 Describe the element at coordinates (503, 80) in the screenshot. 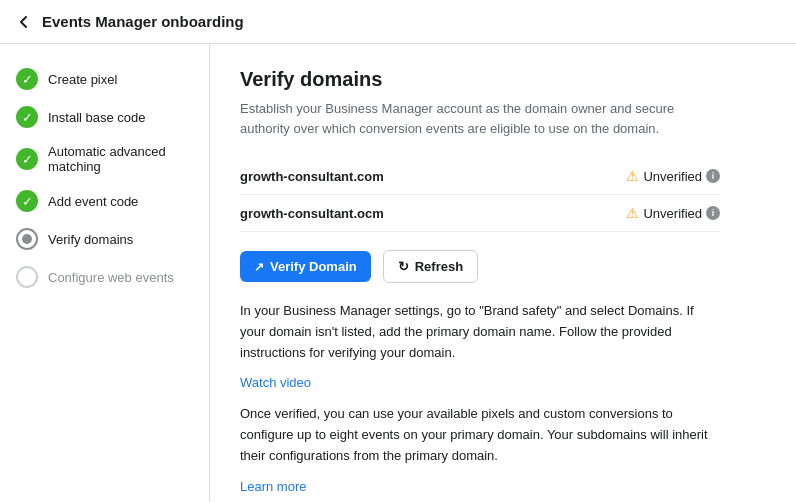

I see `content-title: Verify domains` at that location.